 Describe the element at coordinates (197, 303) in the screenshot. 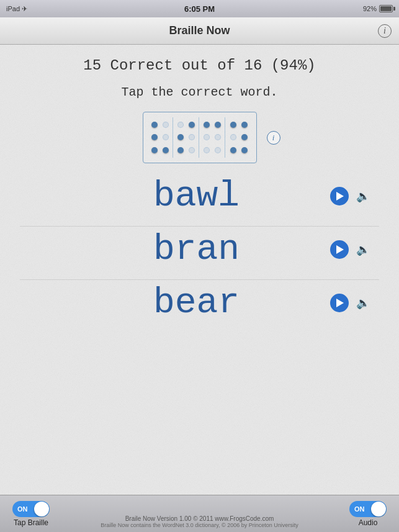

I see `word-option-bear: bear` at that location.